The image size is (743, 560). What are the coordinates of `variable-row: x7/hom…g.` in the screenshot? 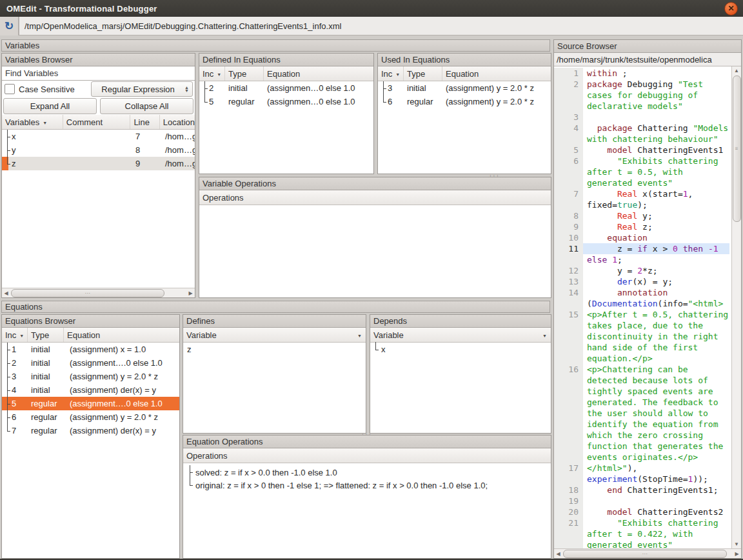 It's located at (98, 137).